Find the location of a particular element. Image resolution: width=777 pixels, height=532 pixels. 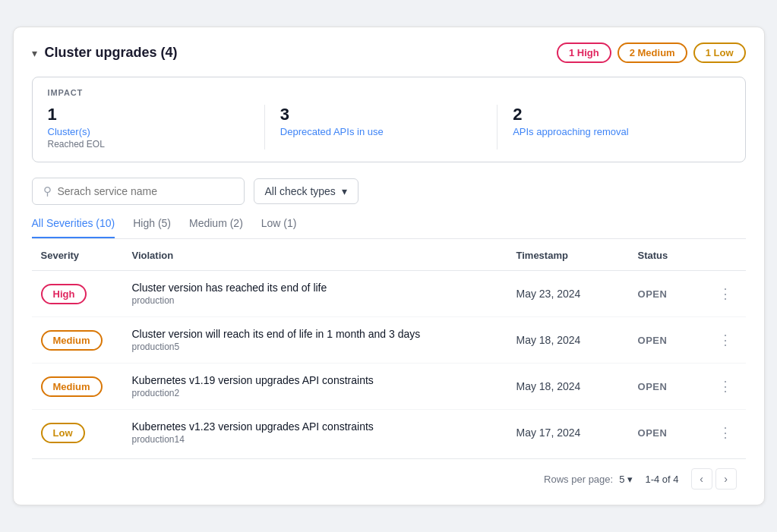

severity-pill-1: Medium is located at coordinates (71, 340).